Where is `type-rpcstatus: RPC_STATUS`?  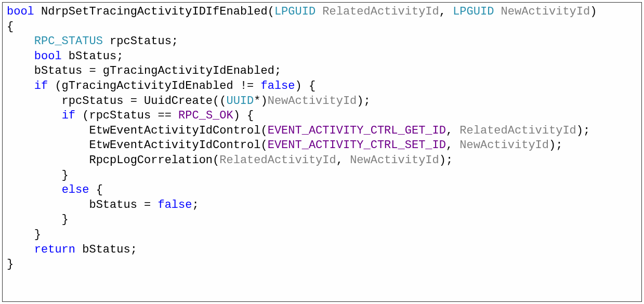
type-rpcstatus: RPC_STATUS is located at coordinates (69, 42).